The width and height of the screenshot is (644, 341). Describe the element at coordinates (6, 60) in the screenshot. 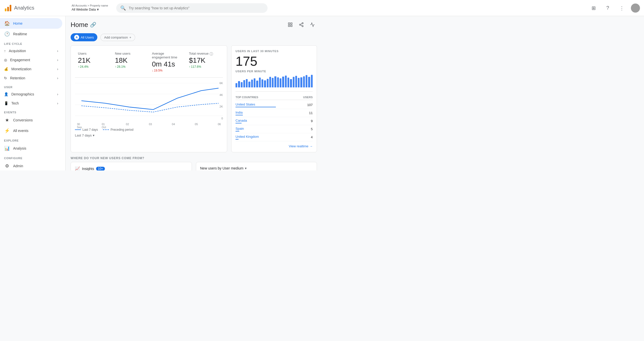

I see `engagement-icon: ◎` at that location.